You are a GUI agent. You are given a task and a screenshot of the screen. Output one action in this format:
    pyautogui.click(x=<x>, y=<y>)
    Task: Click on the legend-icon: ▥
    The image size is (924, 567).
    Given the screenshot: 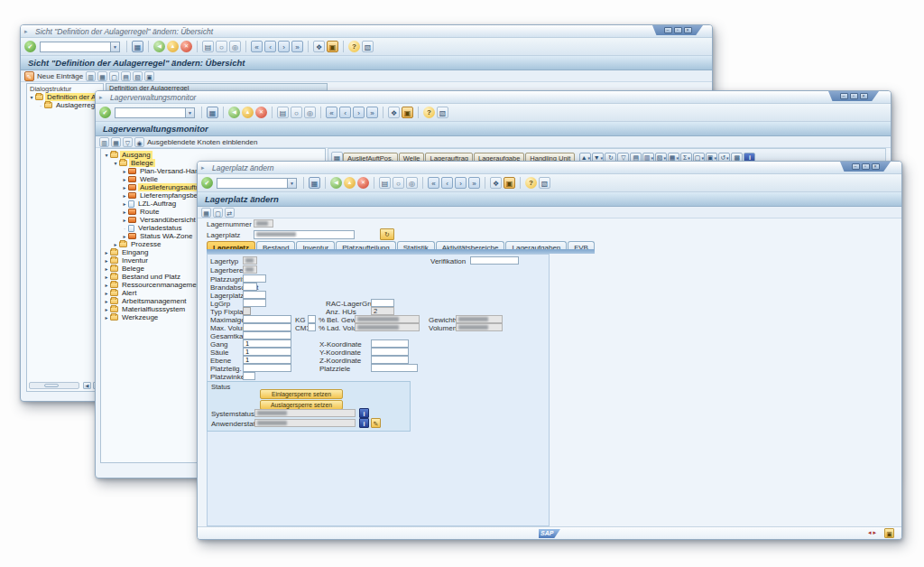 What is the action you would take?
    pyautogui.click(x=105, y=143)
    